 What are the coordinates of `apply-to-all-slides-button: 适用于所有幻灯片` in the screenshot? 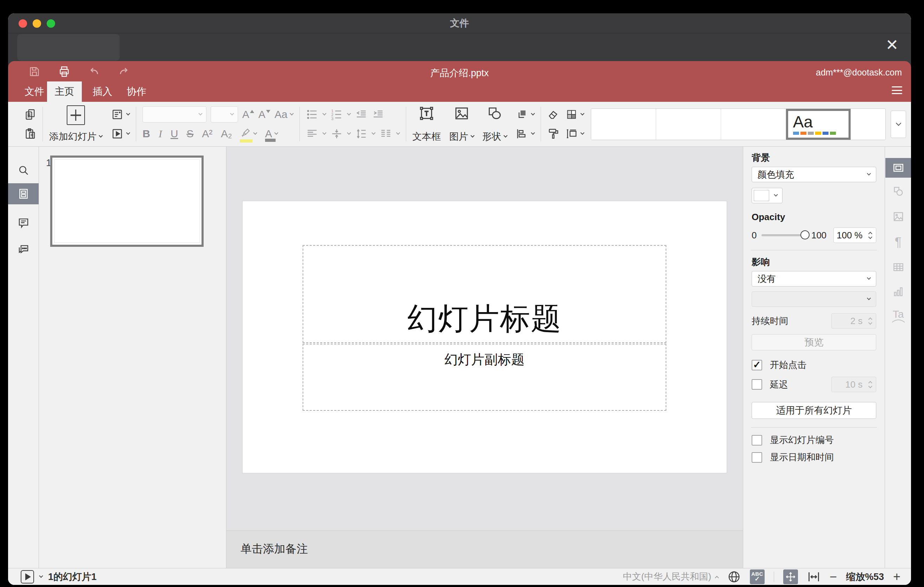 It's located at (814, 411).